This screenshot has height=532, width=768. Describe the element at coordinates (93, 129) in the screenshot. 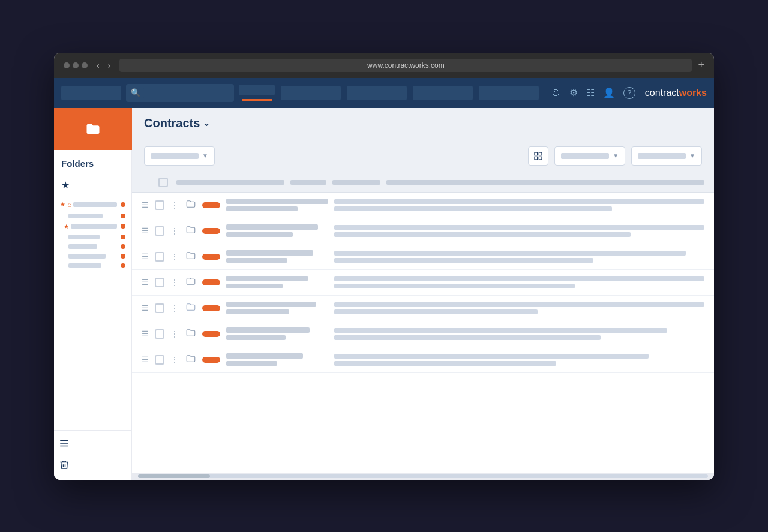

I see `sidebar-folder-tab` at that location.